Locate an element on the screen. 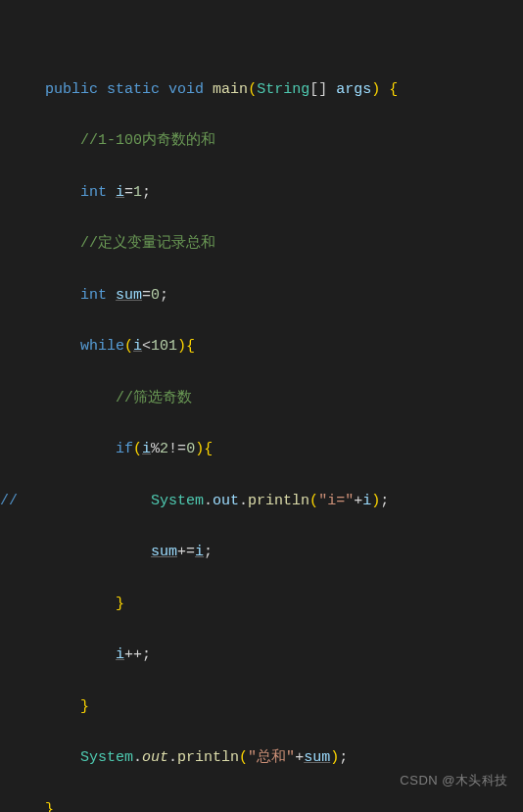  keyword: while is located at coordinates (102, 347).